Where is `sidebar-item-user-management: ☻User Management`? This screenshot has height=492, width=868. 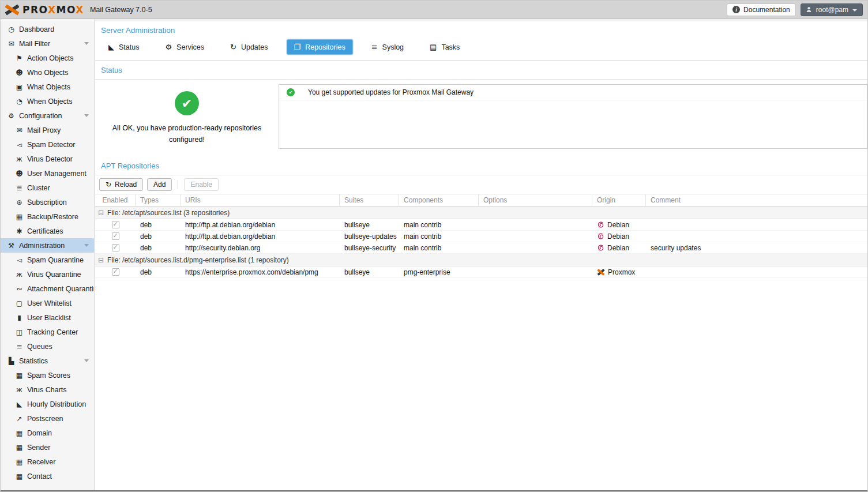
sidebar-item-user-management: ☻User Management is located at coordinates (47, 173).